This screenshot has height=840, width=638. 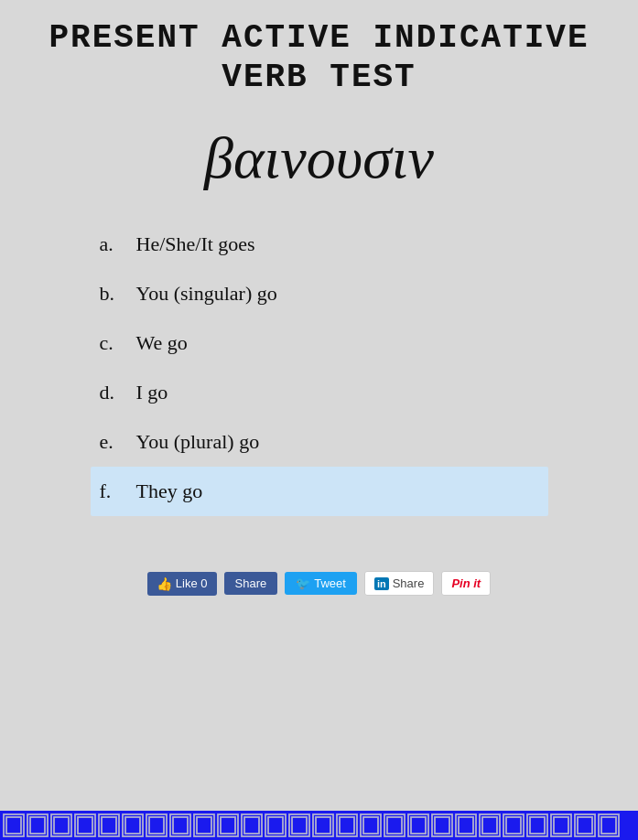 What do you see at coordinates (319, 343) in the screenshot?
I see `option-c: c. We go` at bounding box center [319, 343].